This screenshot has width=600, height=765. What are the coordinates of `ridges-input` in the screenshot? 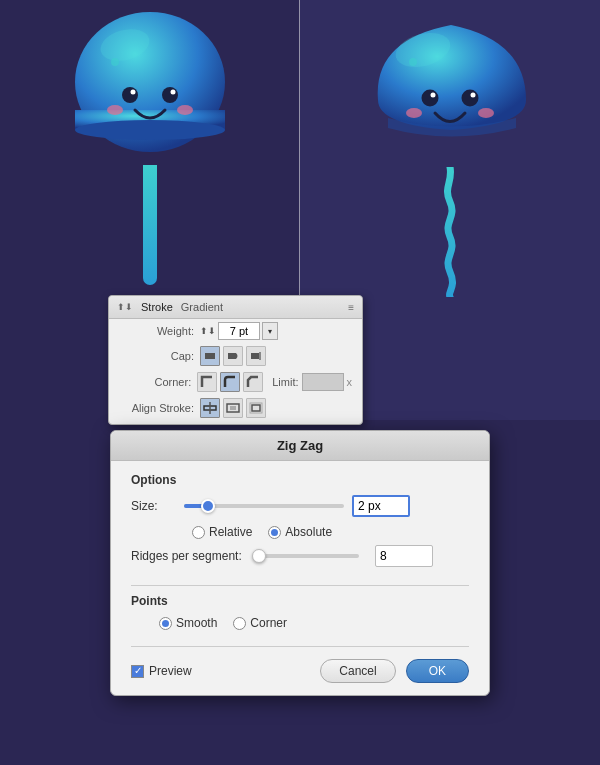 It's located at (404, 556).